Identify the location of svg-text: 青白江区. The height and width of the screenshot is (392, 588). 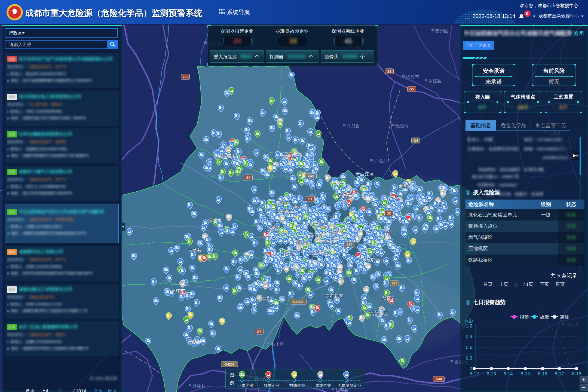
(365, 174).